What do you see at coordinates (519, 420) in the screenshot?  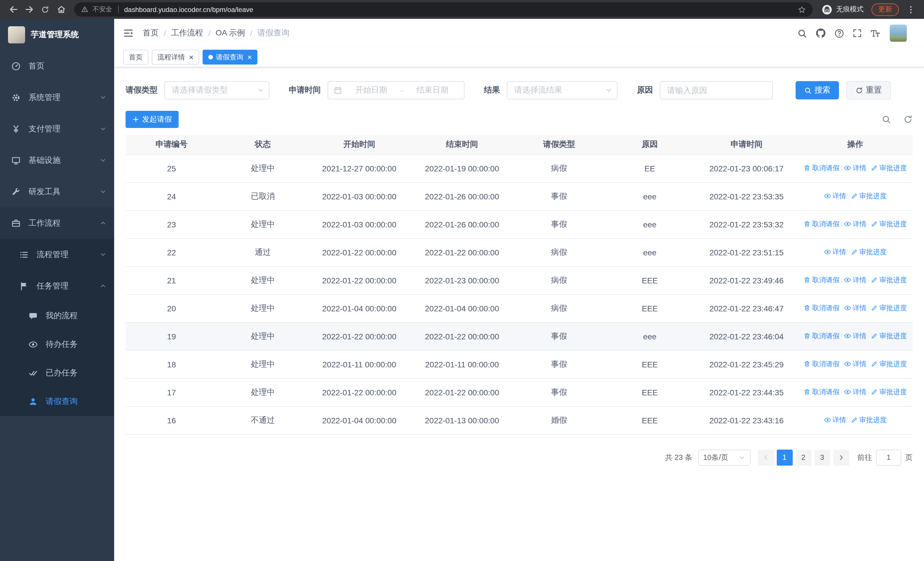 I see `table-row: 16 不通过 2022-01-04 00:00:00 2022-01-13 00…` at bounding box center [519, 420].